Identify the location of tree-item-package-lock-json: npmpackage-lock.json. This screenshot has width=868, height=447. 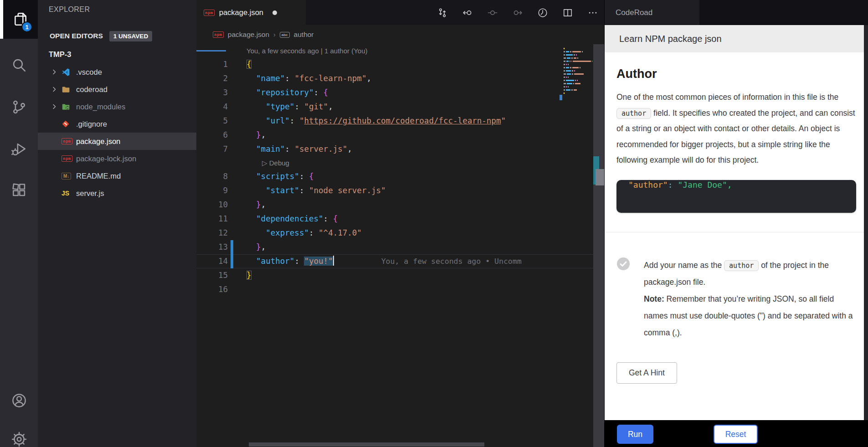
(117, 159).